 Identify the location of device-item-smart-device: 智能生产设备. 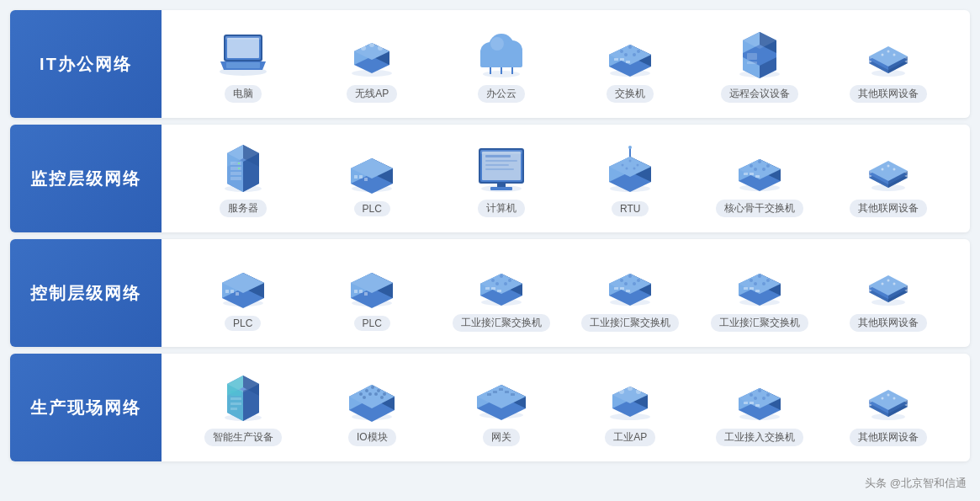
(243, 408).